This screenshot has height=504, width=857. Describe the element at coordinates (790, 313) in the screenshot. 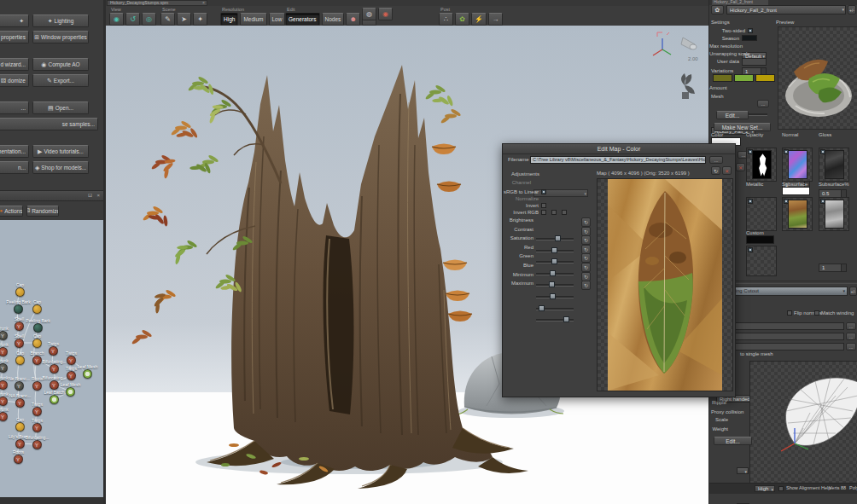

I see `flip-normals-checkbox` at that location.